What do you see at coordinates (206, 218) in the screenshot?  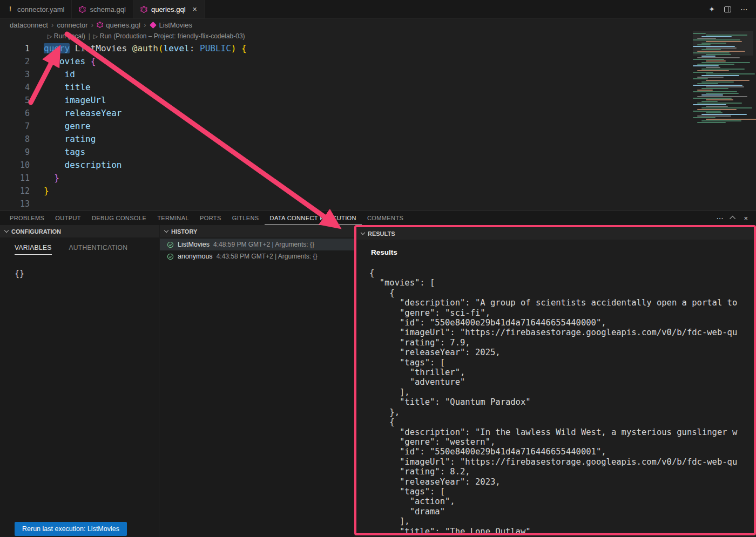 I see `panel-tabs: PROBLEMSOUTPUTDEBUG CONSOLETERMINALPORTS…` at bounding box center [206, 218].